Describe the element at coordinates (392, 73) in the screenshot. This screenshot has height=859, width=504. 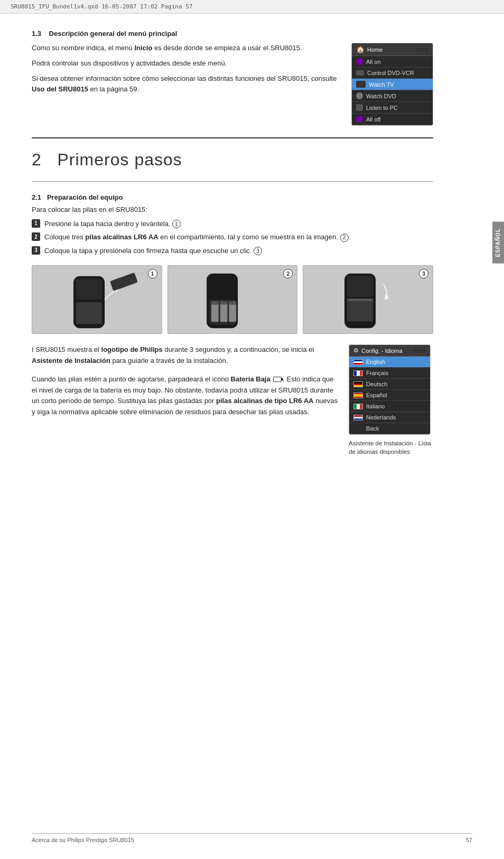
I see `menu-item-control-dvd: Control DVD-VCR` at that location.